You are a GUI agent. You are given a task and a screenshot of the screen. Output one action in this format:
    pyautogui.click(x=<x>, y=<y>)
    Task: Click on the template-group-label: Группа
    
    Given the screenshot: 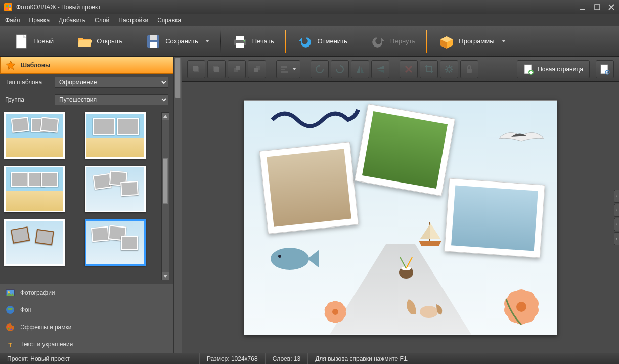 What is the action you would take?
    pyautogui.click(x=28, y=100)
    